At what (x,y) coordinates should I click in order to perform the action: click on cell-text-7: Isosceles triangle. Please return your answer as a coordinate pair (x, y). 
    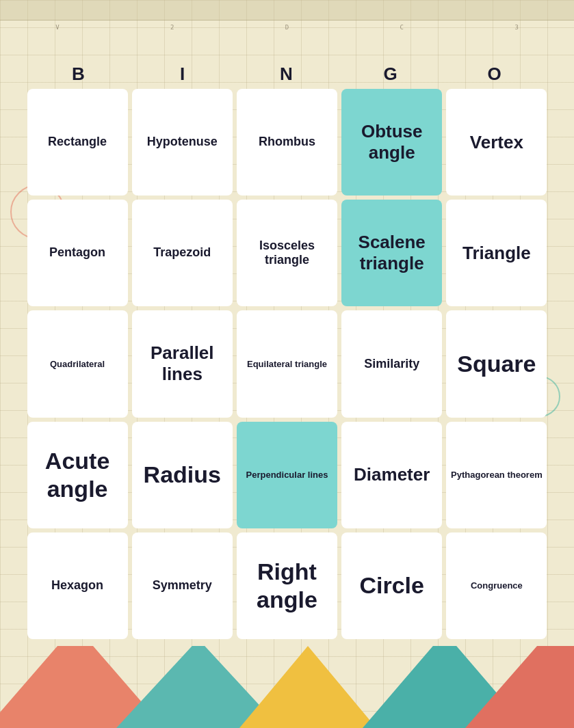
    Looking at the image, I should click on (287, 253).